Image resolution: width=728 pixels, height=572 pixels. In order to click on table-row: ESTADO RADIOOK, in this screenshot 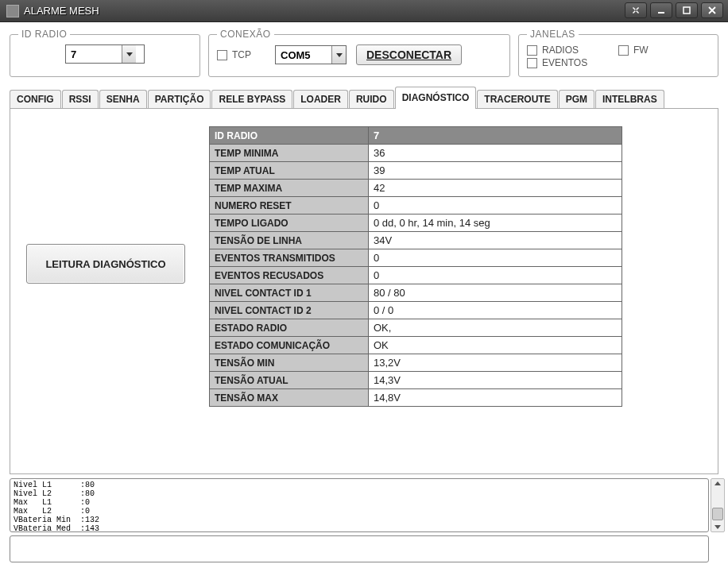, I will do `click(416, 328)`.